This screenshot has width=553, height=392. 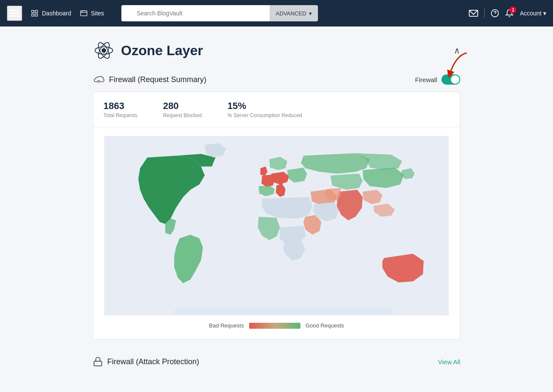 I want to click on collapse-button: ∧, so click(x=457, y=50).